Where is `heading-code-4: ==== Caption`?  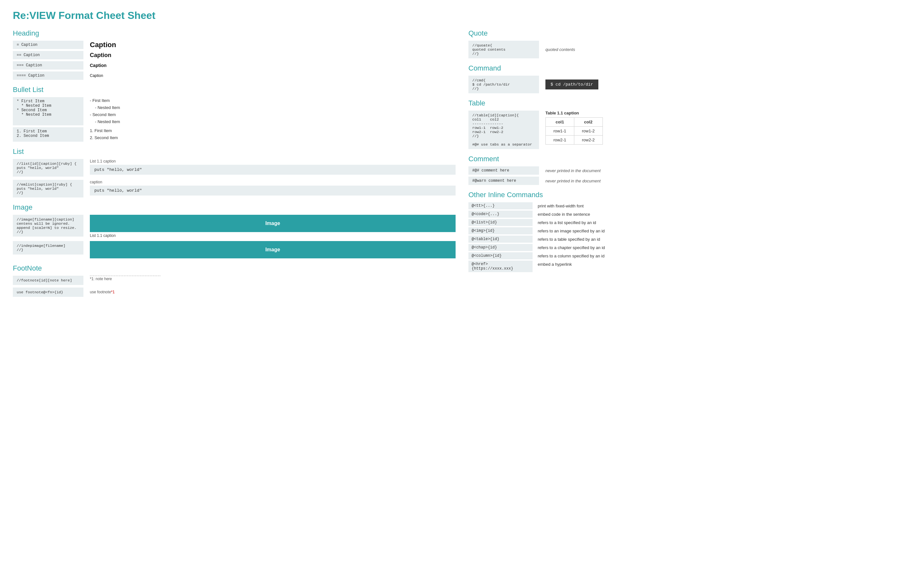 heading-code-4: ==== Caption is located at coordinates (48, 76).